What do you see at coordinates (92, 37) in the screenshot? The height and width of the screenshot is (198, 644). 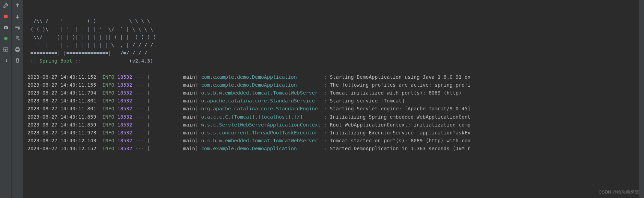 I see `spring-banner-line: \\/ ___)| |_)| | | | | || (_| | ) ) ) )` at bounding box center [92, 37].